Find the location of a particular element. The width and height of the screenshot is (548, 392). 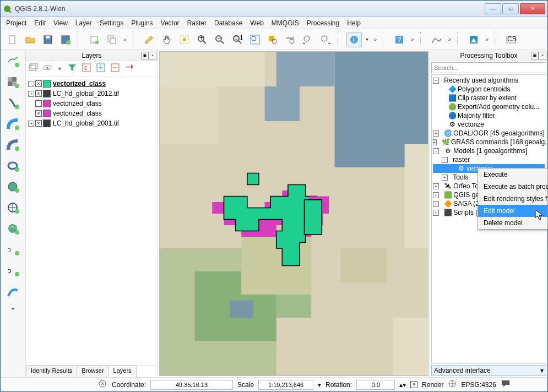

expression-icon: ε is located at coordinates (86, 68).